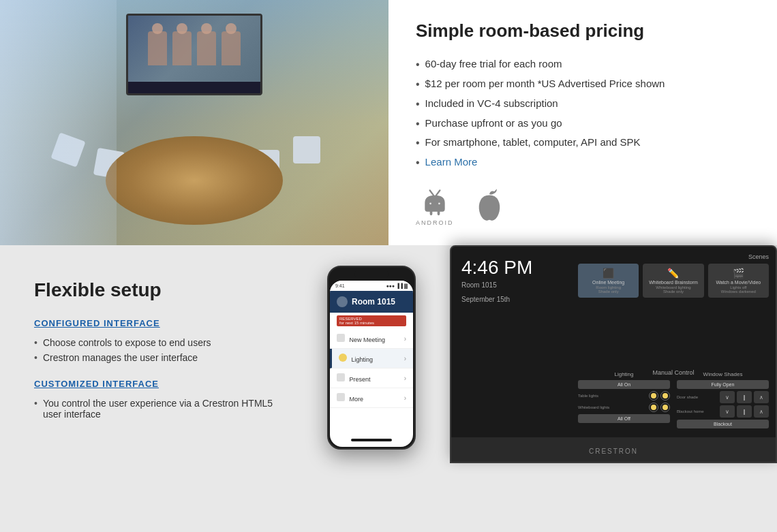 The width and height of the screenshot is (777, 532). What do you see at coordinates (371, 398) in the screenshot?
I see `phone-menu-item-more: More ›` at bounding box center [371, 398].